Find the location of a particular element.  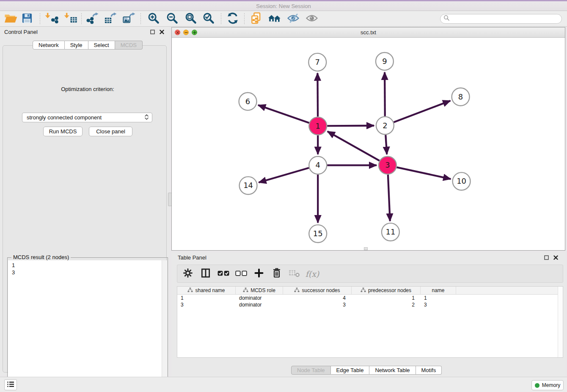

copy-network-button is located at coordinates (256, 19).